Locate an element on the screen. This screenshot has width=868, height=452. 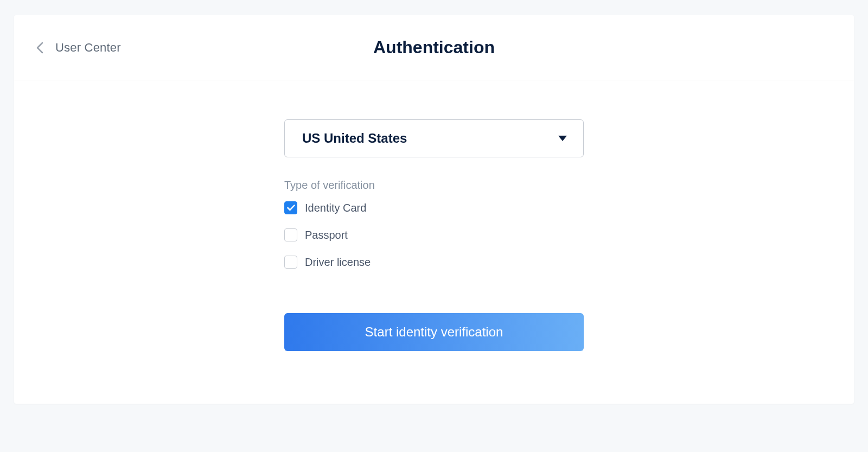
option-label: Passport is located at coordinates (327, 235).